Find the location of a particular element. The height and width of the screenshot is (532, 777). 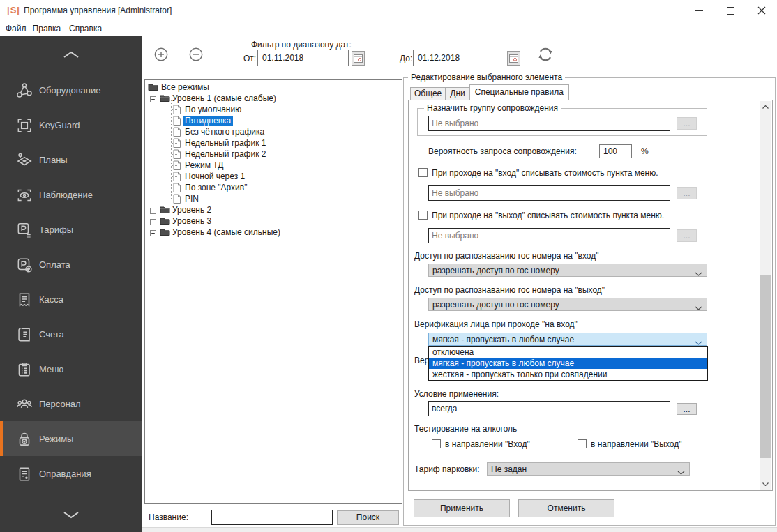

scroll-up-arrow is located at coordinates (766, 107).